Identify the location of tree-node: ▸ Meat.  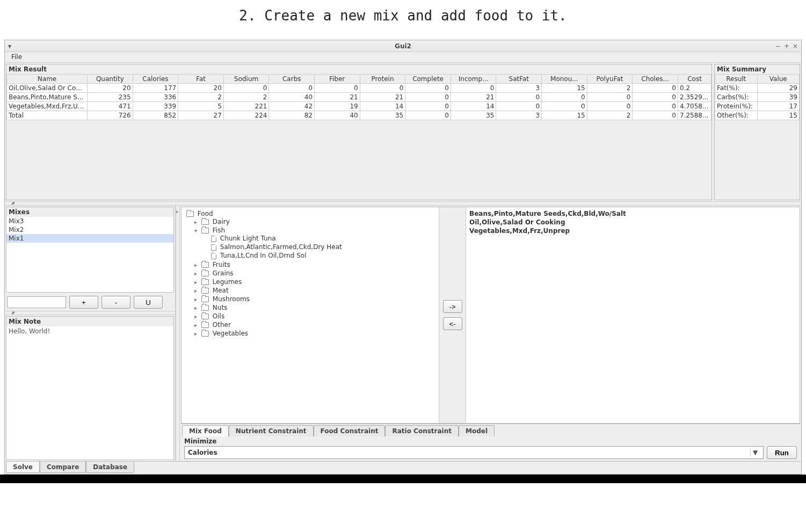
(315, 290).